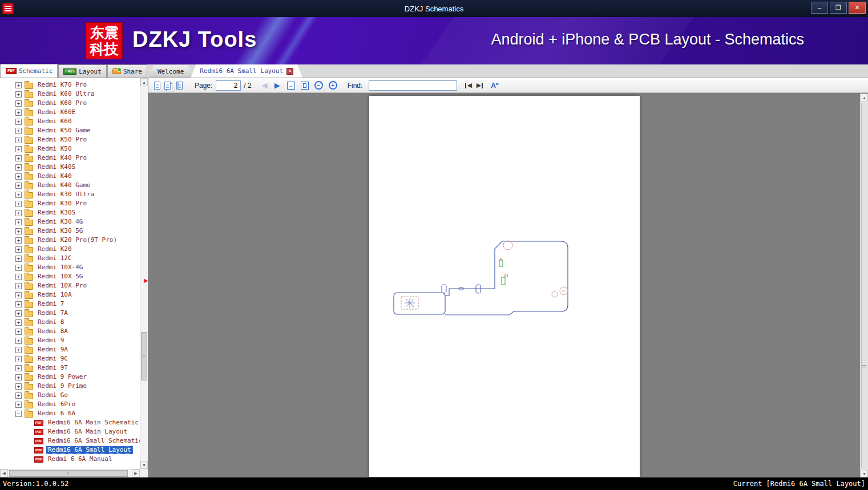 Image resolution: width=868 pixels, height=490 pixels. What do you see at coordinates (70, 368) in the screenshot?
I see `tree-folder-row: +Redmi 9T` at bounding box center [70, 368].